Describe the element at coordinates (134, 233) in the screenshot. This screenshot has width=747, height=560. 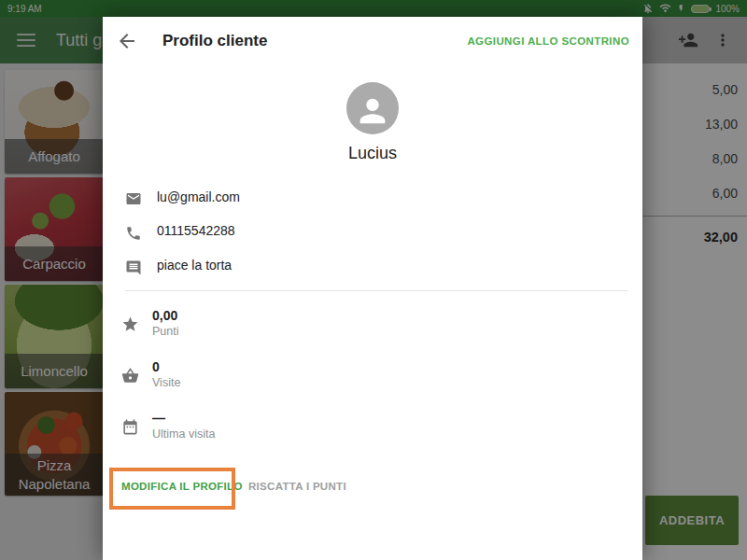
I see `phone-icon` at that location.